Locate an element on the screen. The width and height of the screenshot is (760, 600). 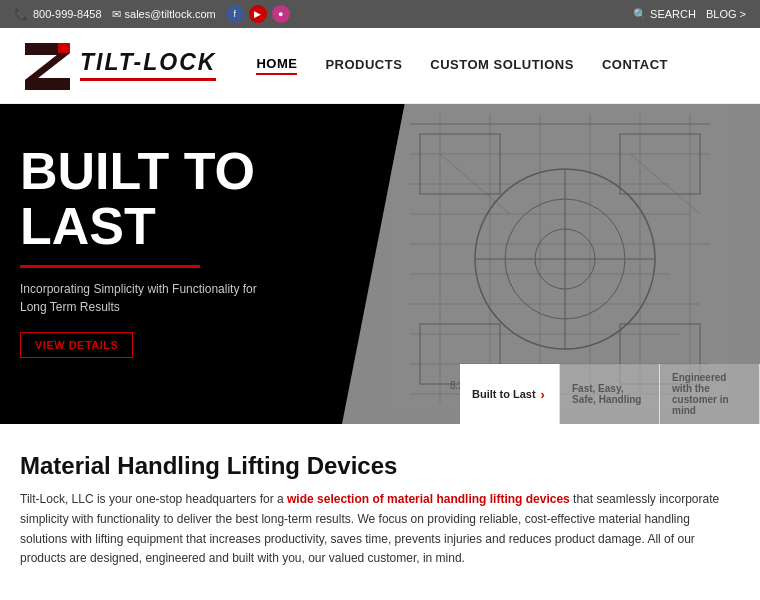
instagram-icon: ● is located at coordinates (281, 14).